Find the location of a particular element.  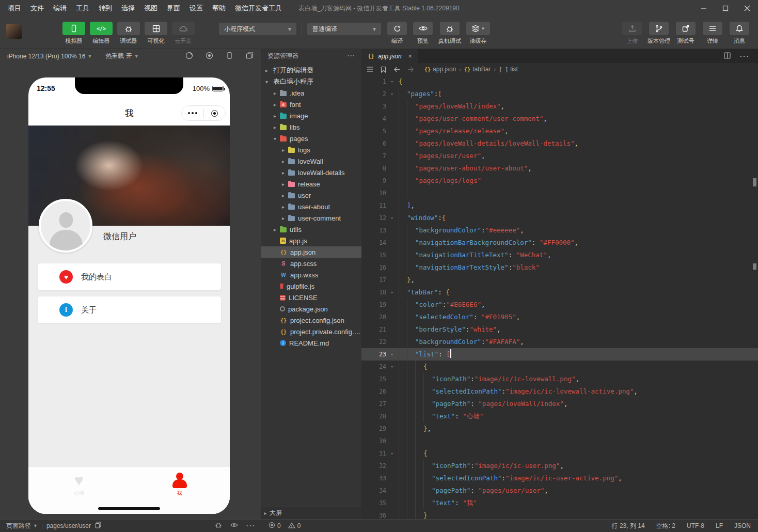

tree-item-project.config.json: {}project.config.json is located at coordinates (311, 320).